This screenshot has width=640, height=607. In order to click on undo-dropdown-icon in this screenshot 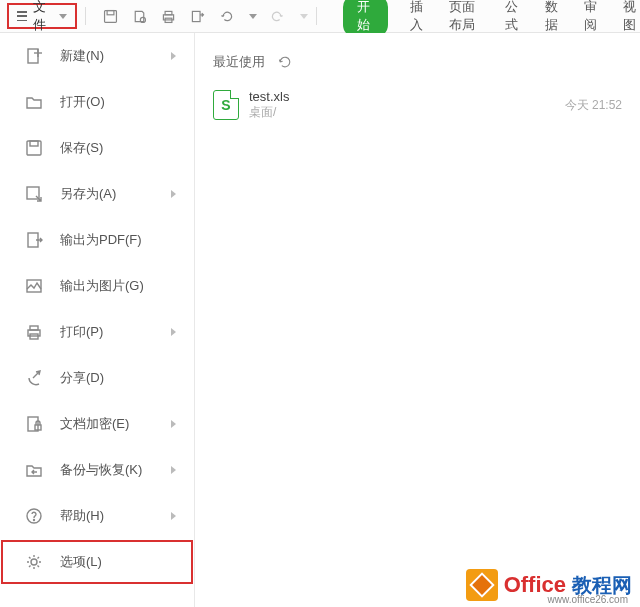, I will do `click(253, 16)`.